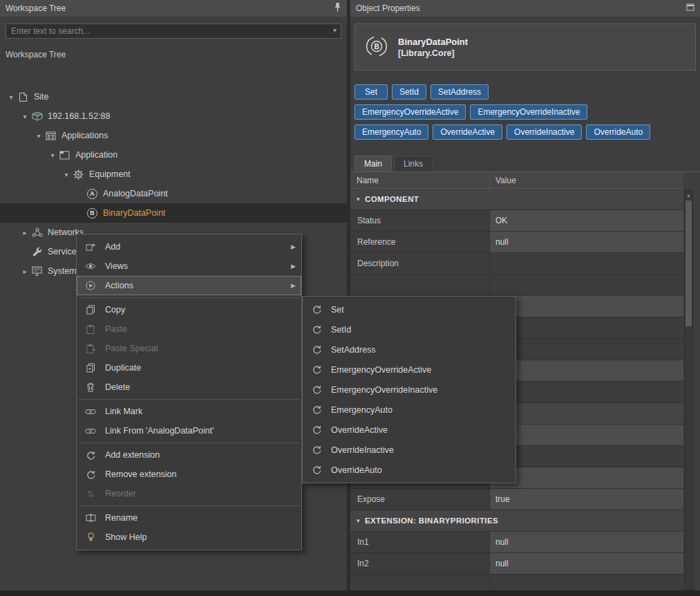  What do you see at coordinates (91, 368) in the screenshot?
I see `duplicate-icon` at bounding box center [91, 368].